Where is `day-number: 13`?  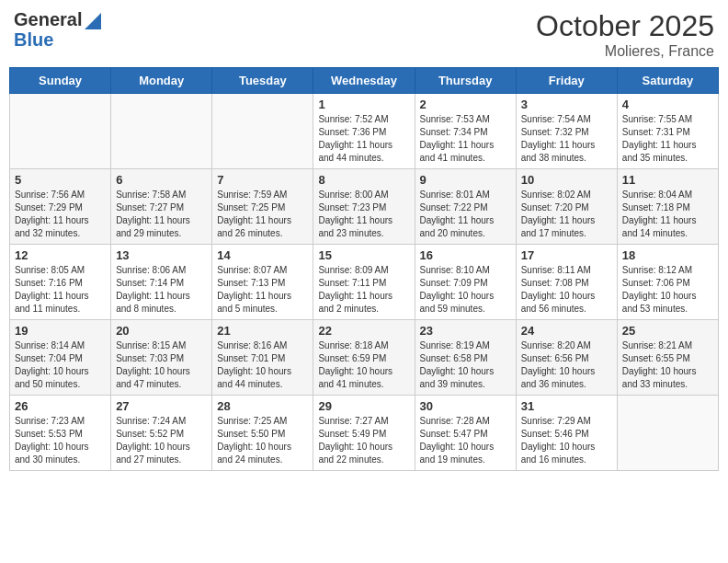 day-number: 13 is located at coordinates (162, 256).